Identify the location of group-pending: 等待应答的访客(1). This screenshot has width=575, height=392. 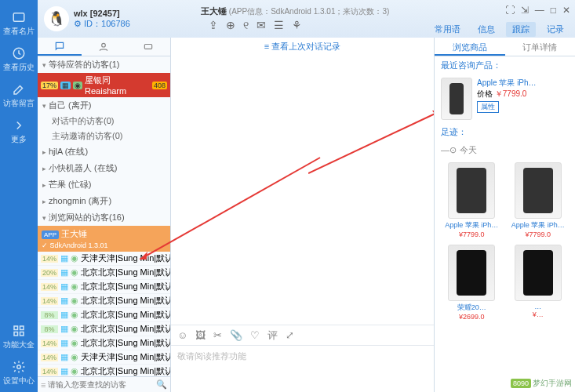
(104, 64).